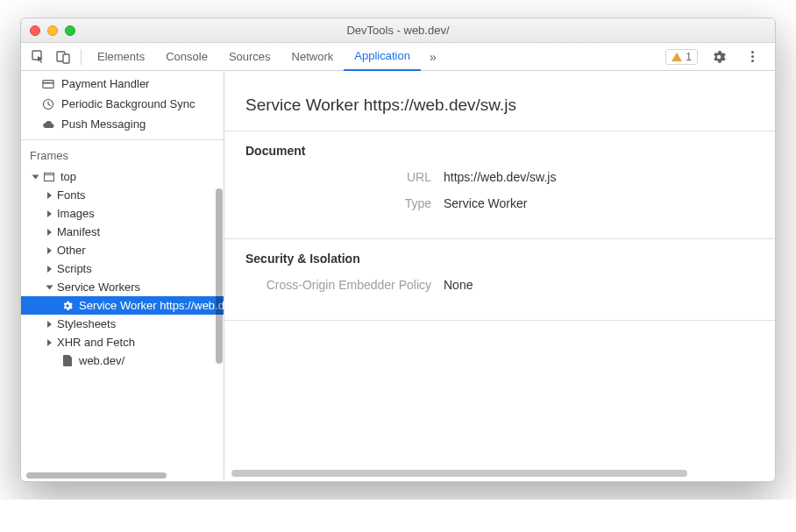  What do you see at coordinates (123, 84) in the screenshot?
I see `sidebar-item-payment-handler: Payment Handler` at bounding box center [123, 84].